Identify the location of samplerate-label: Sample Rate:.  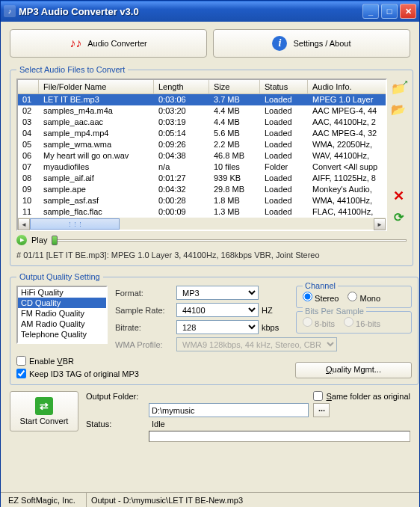
(144, 310).